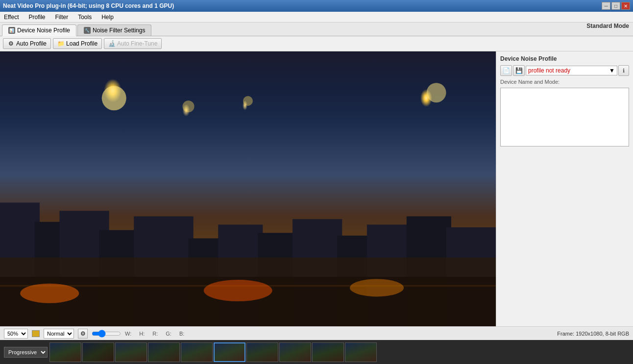  Describe the element at coordinates (564, 71) in the screenshot. I see `profile-toolbar: 📄 💾 profile not ready ▼ ℹ` at that location.